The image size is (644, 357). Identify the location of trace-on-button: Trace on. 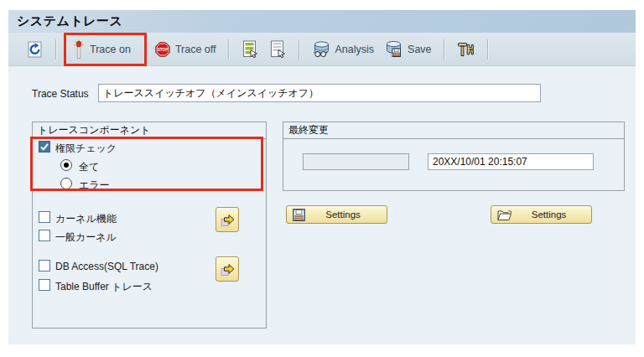
(102, 49).